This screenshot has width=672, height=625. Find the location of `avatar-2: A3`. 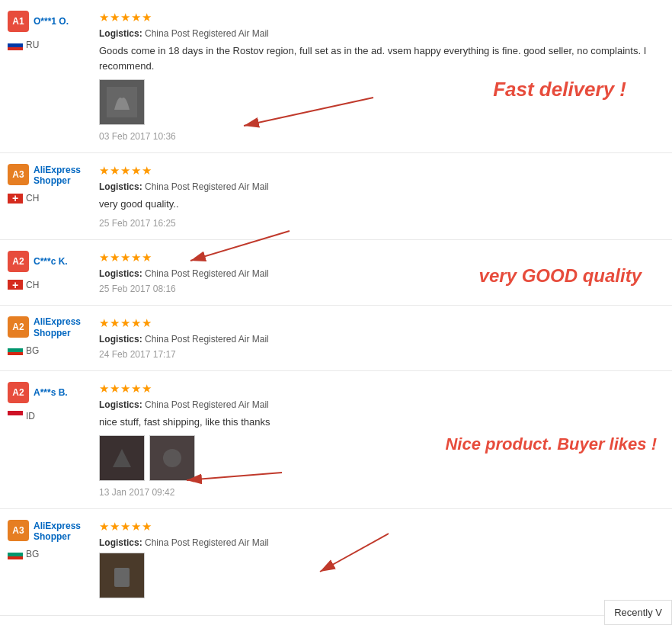

avatar-2: A3 is located at coordinates (18, 175).